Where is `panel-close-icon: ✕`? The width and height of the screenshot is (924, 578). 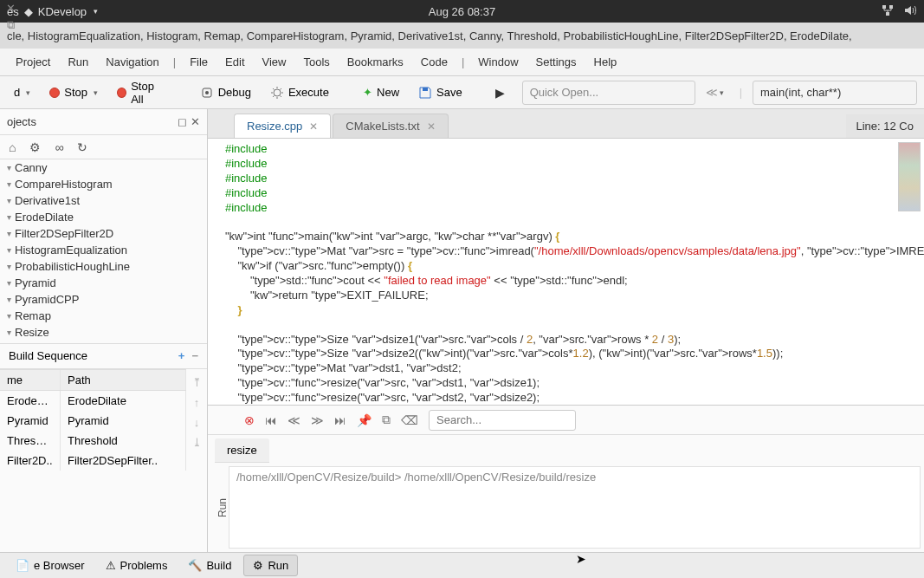
panel-close-icon: ✕ is located at coordinates (196, 121).